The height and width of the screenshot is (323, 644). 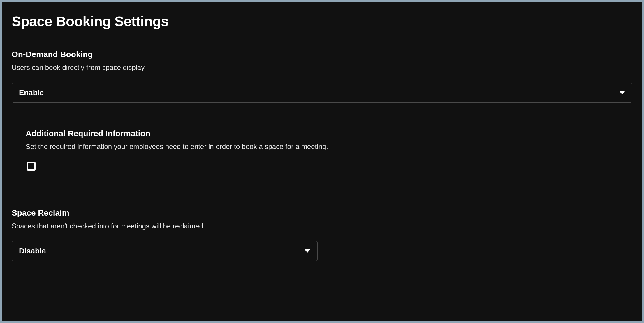 I want to click on on-demand-booking-title: On-Demand Booking, so click(x=322, y=54).